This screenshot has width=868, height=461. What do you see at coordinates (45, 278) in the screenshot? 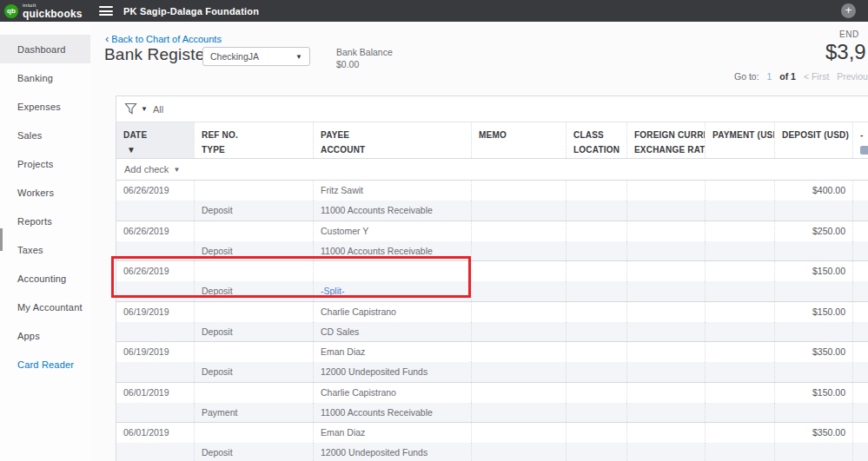
I see `sidebar-item-accounting: Accounting` at bounding box center [45, 278].